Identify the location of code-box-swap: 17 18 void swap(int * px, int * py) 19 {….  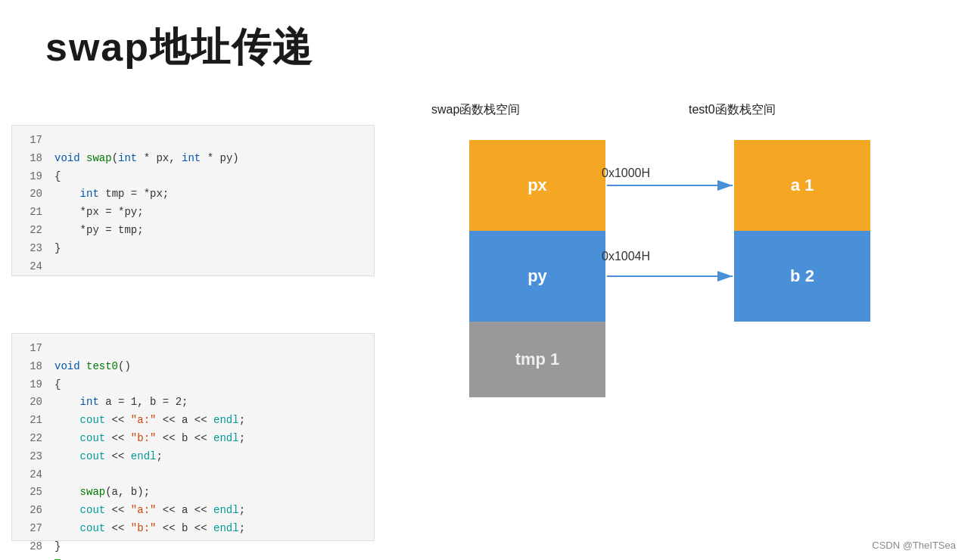
(193, 201).